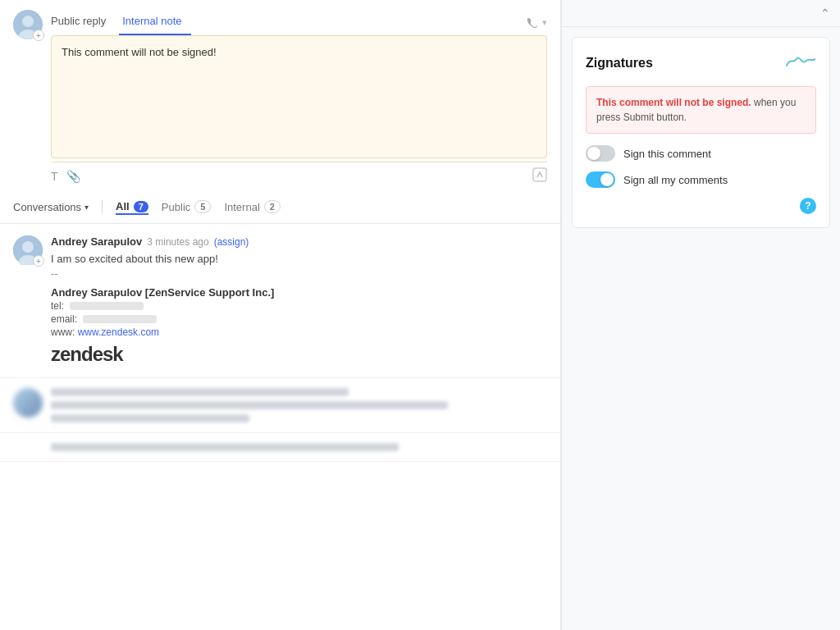  Describe the element at coordinates (123, 23) in the screenshot. I see `reply-tab-buttons: Public reply Internal note` at that location.